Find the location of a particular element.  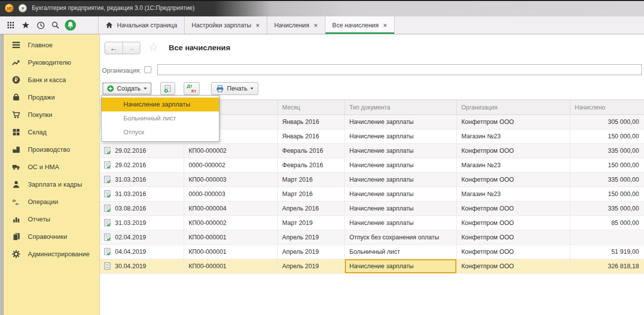

table-row: 29.02.20160000-000002Февраль 2016Начисле… is located at coordinates (372, 165).